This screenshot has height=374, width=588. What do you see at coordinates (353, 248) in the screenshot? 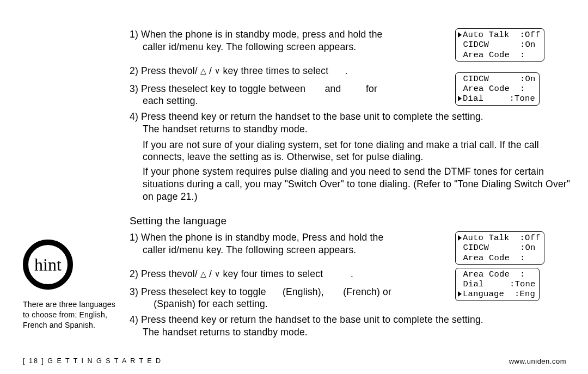
I see `sec2-step1: 1) When the phone is in standby mode, Pr…` at bounding box center [353, 248].